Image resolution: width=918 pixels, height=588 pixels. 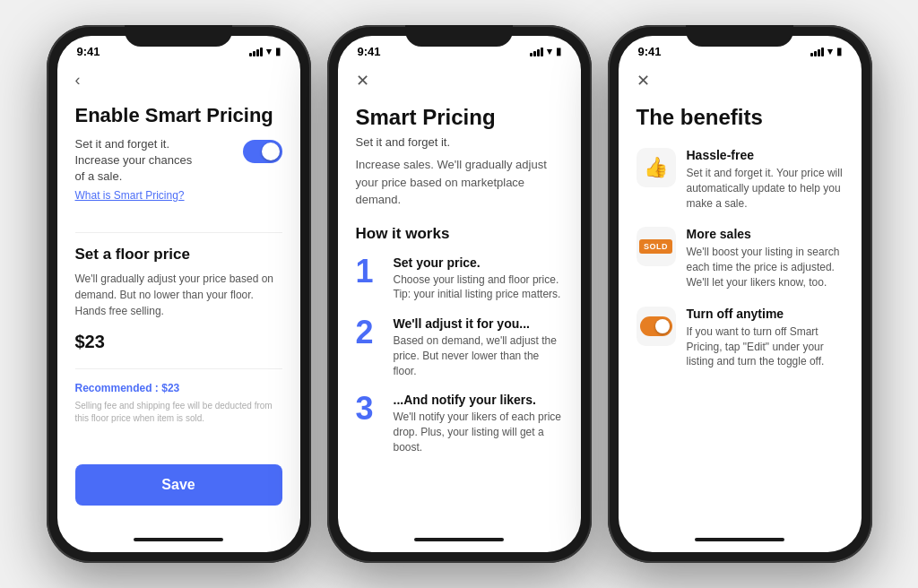 What do you see at coordinates (179, 412) in the screenshot?
I see `fee-note: Selling fee and shipping fee will be ded…` at bounding box center [179, 412].